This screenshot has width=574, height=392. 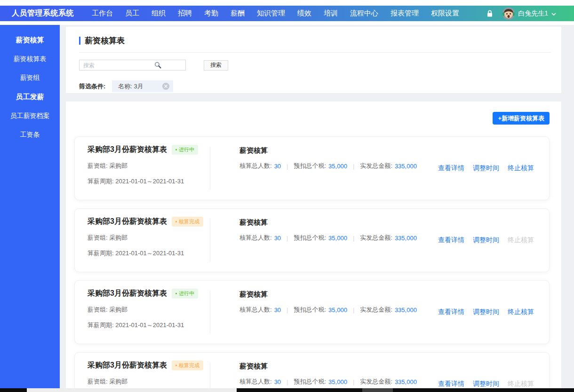 What do you see at coordinates (490, 14) in the screenshot?
I see `lock-icon` at bounding box center [490, 14].